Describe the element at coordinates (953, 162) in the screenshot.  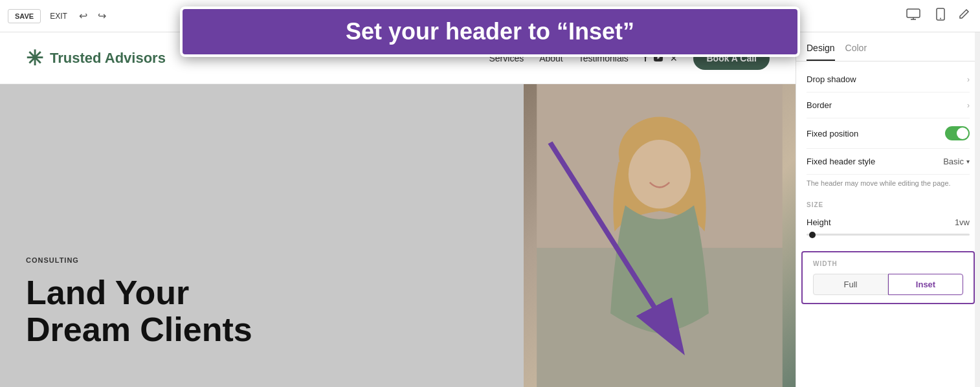
I see `fixed-header-style-value: Basic` at that location.